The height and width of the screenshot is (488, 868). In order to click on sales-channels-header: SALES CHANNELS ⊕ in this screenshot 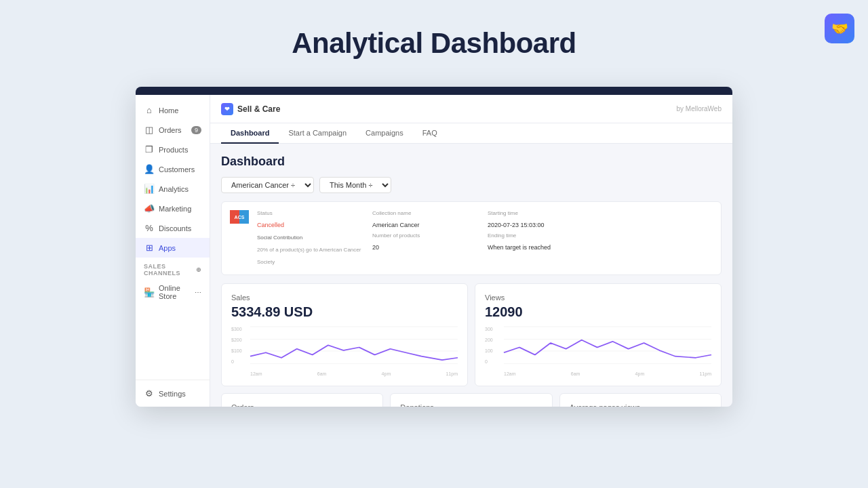, I will do `click(172, 268)`.